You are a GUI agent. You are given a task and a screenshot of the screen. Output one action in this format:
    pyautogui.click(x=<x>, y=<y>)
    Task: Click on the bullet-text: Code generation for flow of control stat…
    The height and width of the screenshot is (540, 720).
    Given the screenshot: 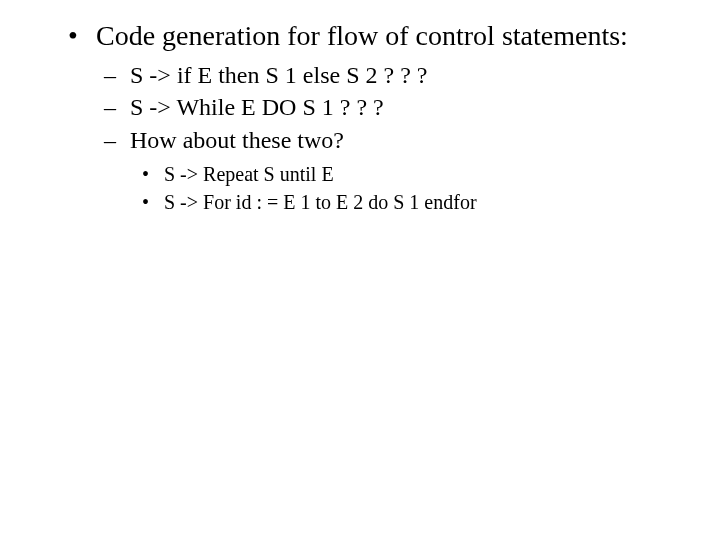 What is the action you would take?
    pyautogui.click(x=362, y=36)
    